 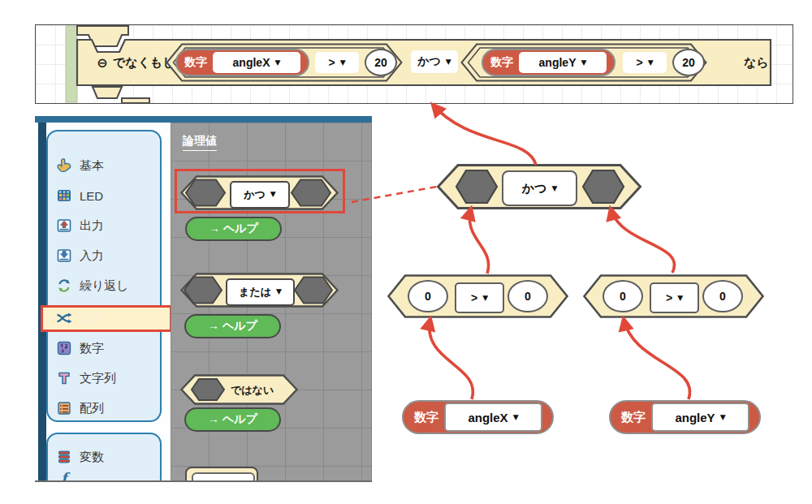 What do you see at coordinates (252, 390) in the screenshot?
I see `not-block-label: ではない` at bounding box center [252, 390].